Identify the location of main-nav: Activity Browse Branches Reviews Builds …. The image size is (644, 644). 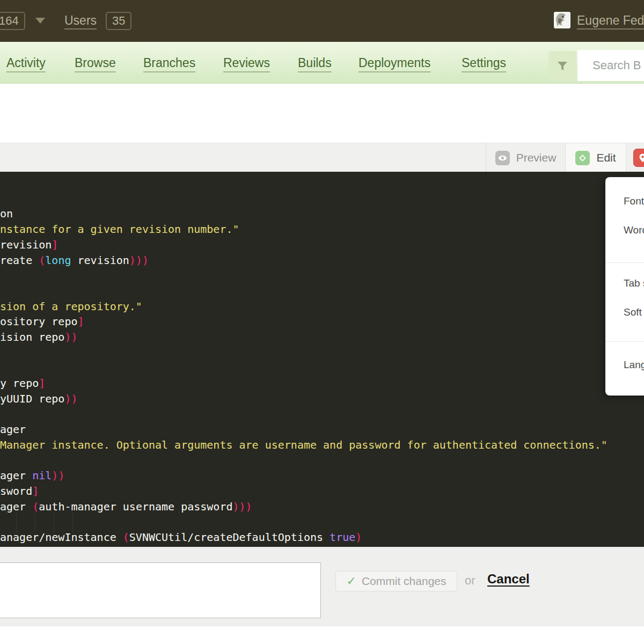
(322, 63).